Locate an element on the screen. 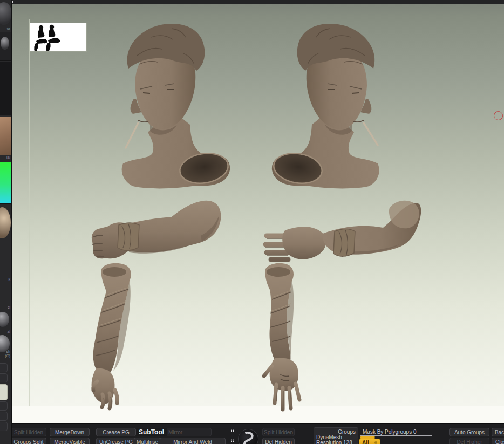 Image resolution: width=504 pixels, height=444 pixels. stroke-thumbnail is located at coordinates (5, 43).